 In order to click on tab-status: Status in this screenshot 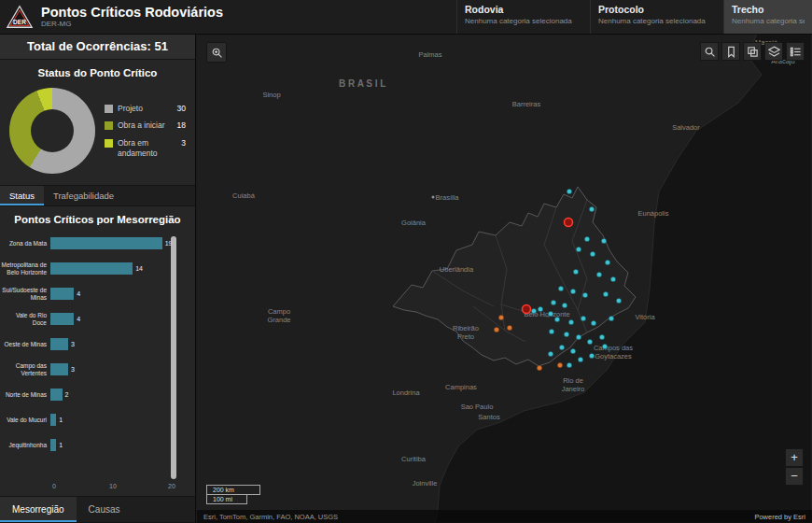, I will do `click(22, 196)`.